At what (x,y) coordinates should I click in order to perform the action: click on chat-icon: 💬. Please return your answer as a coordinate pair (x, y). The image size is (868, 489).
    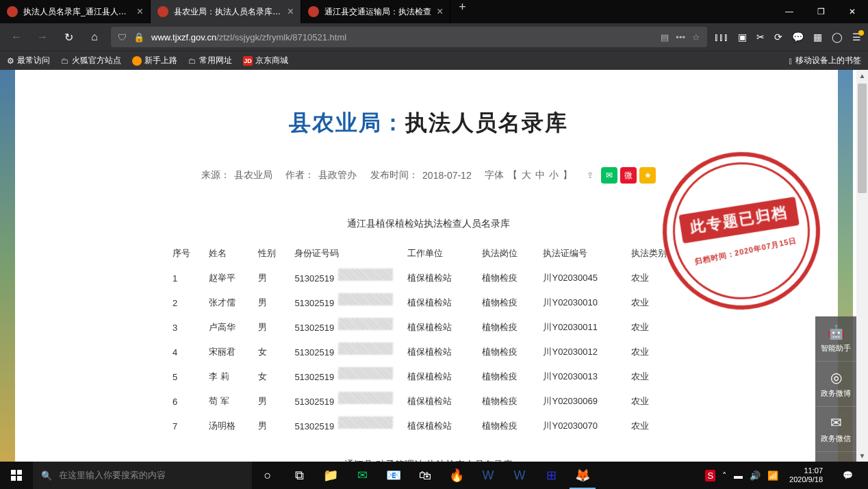
    Looking at the image, I should click on (798, 37).